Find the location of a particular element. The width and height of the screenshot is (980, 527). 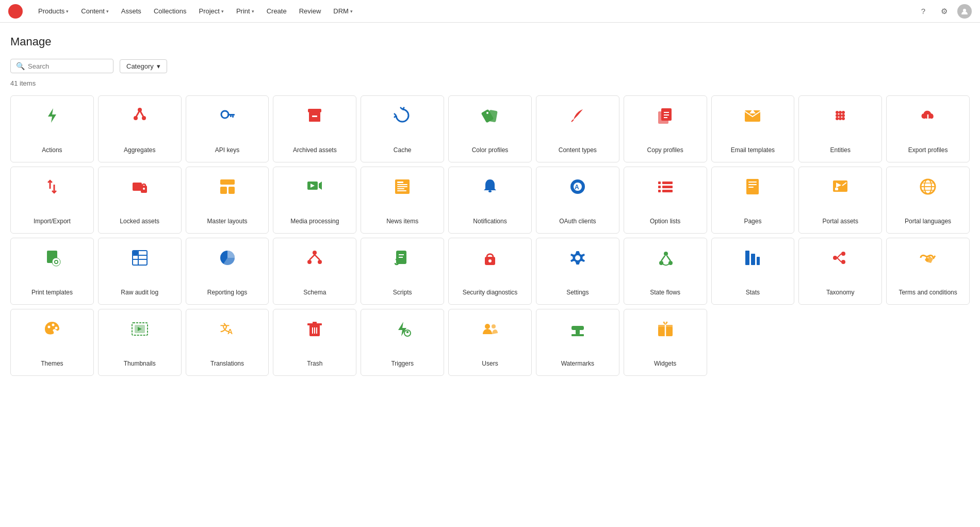

grid-card-aggregates: Aggregates is located at coordinates (140, 129).